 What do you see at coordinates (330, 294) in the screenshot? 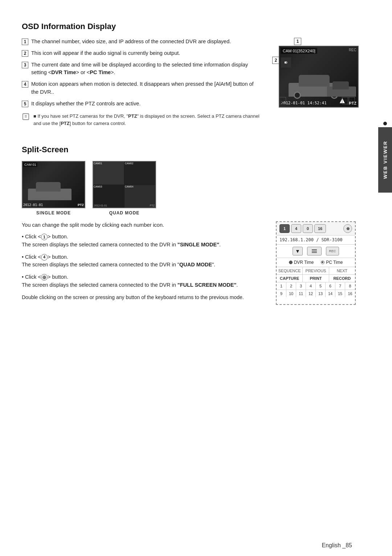
I see `dvr-num-14: 14` at bounding box center [330, 294].